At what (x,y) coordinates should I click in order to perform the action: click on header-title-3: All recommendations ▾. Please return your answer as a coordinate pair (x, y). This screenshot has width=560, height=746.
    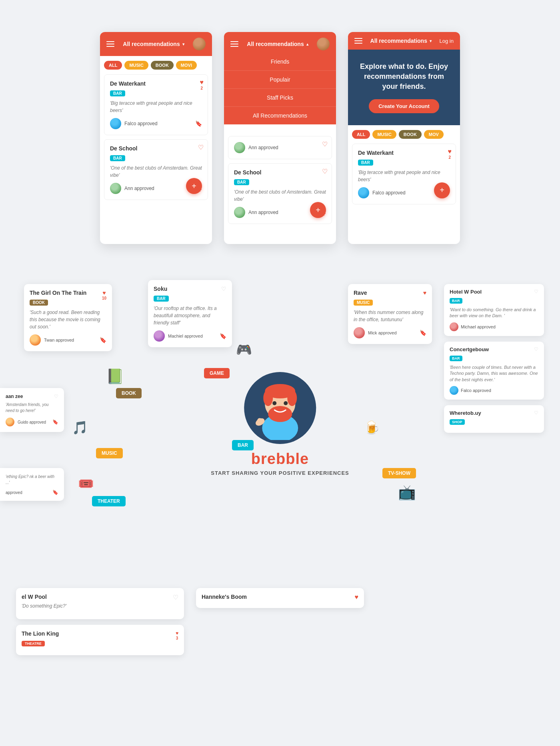
    Looking at the image, I should click on (401, 41).